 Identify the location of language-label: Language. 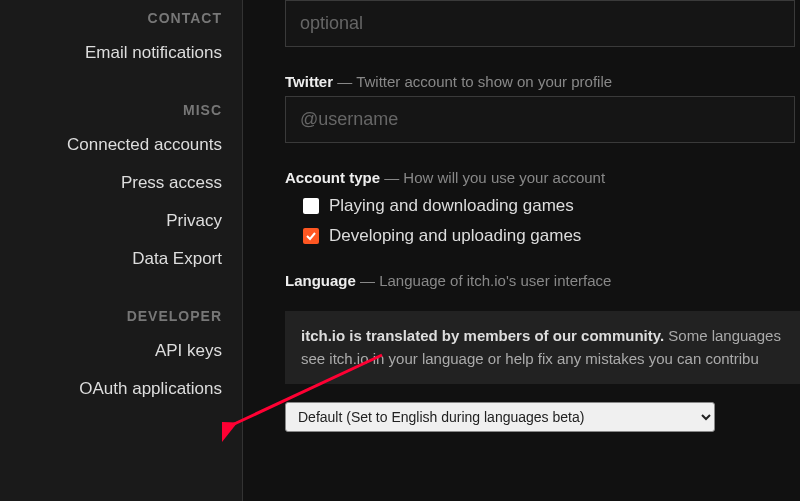
(320, 280).